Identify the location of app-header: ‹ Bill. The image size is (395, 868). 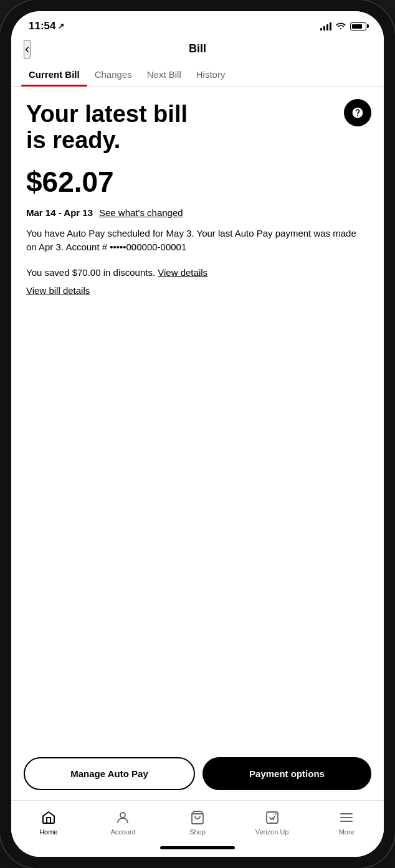
(198, 50).